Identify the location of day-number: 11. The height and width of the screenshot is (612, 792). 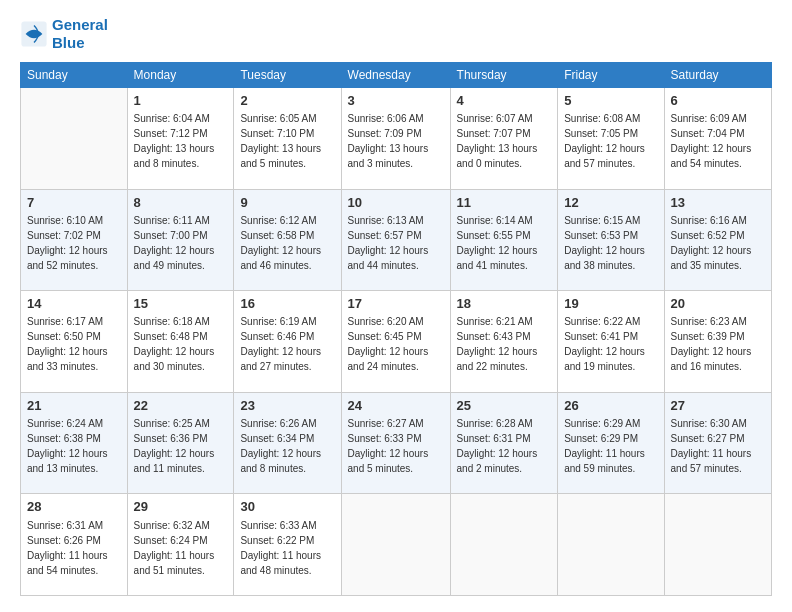
(504, 203).